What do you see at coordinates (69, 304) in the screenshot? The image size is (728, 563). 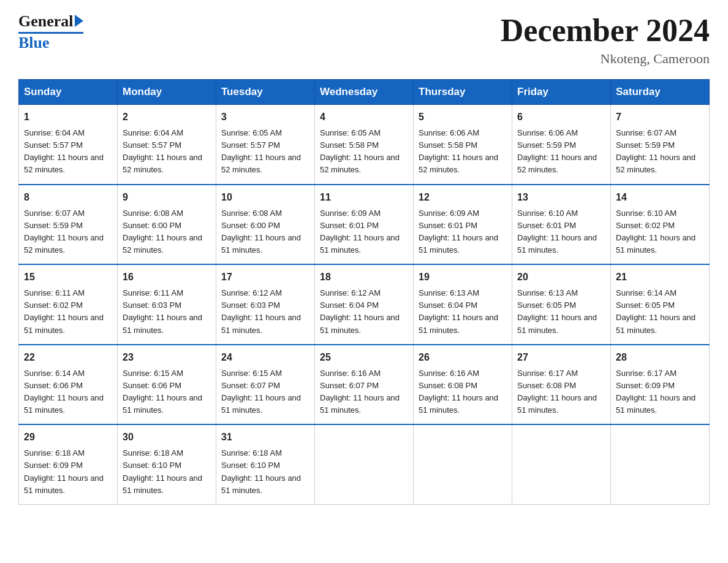 I see `calendar-cell: 15Sunrise: 6:11 AMSunset: 6:02 PMDayligh…` at bounding box center [69, 304].